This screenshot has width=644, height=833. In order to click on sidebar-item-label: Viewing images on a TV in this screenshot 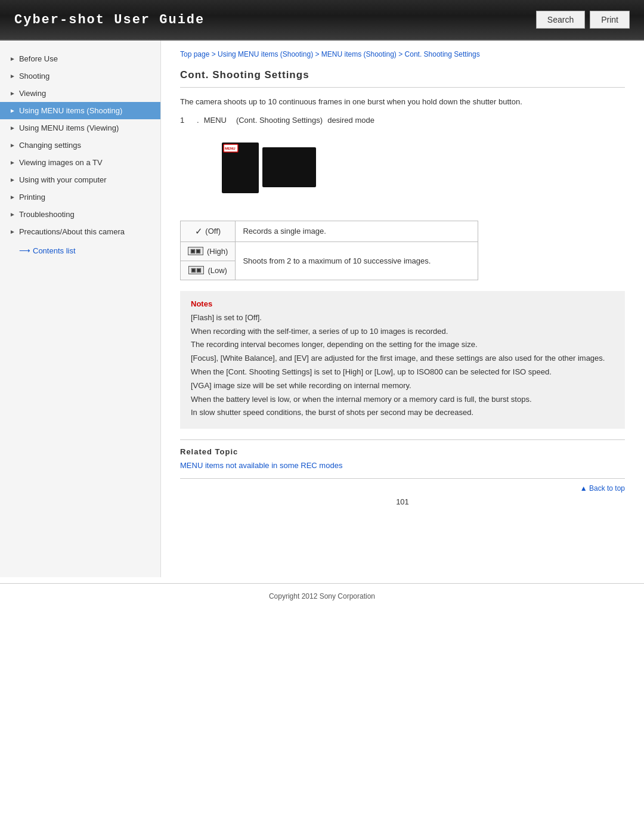, I will do `click(61, 162)`.